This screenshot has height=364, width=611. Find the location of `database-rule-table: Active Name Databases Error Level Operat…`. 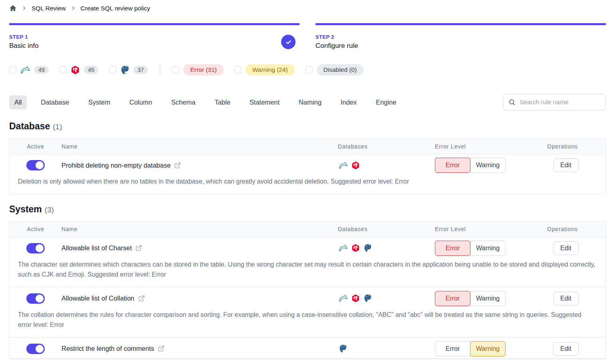

database-rule-table: Active Name Databases Error Level Operat… is located at coordinates (307, 166).